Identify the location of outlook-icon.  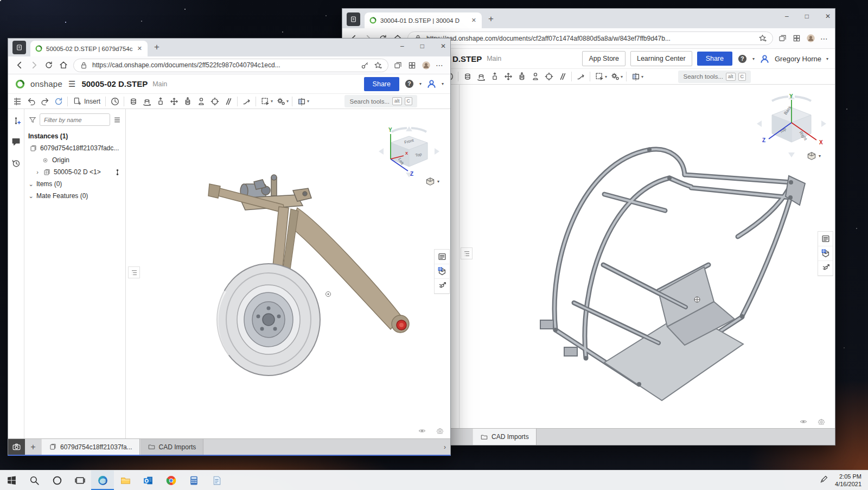
(148, 480).